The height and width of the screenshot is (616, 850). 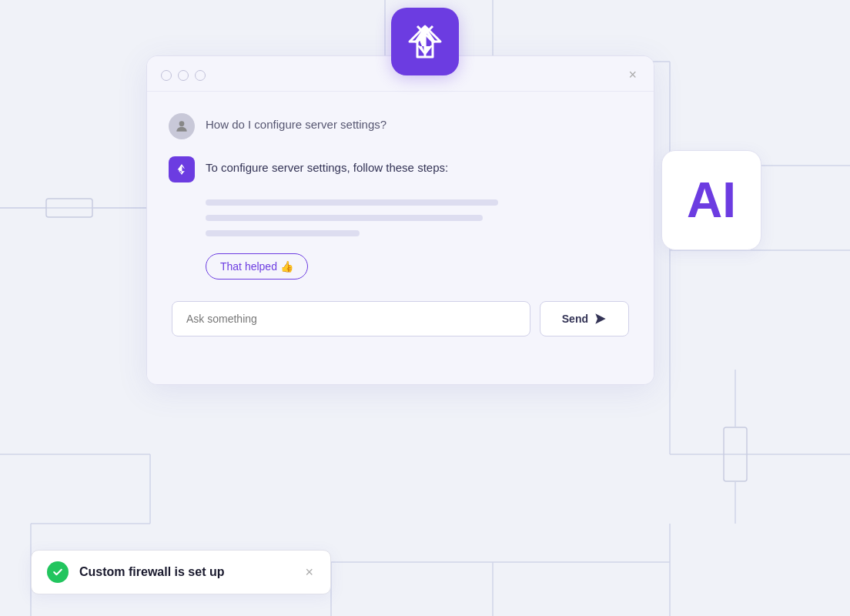 I want to click on user-avatar, so click(x=182, y=126).